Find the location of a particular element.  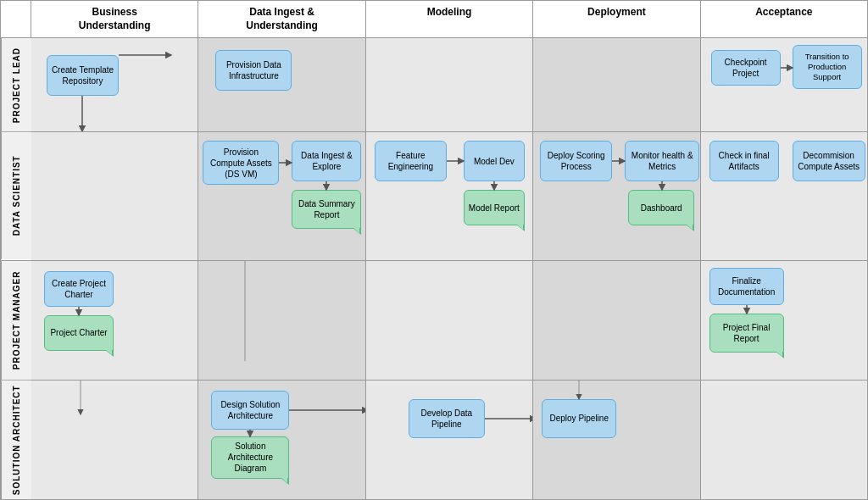

node-model-dev: Model Dev is located at coordinates (494, 161).